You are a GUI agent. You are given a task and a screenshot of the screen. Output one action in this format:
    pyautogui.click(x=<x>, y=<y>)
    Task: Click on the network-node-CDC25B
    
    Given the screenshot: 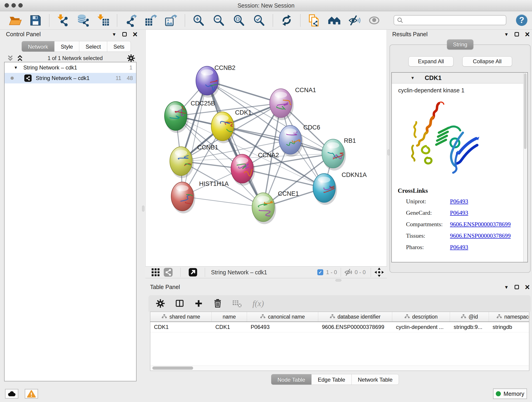 What is the action you would take?
    pyautogui.click(x=176, y=116)
    